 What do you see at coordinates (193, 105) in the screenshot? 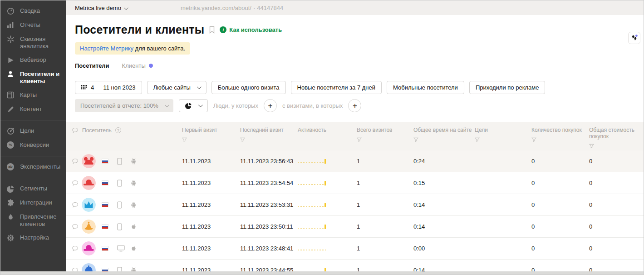
I see `segment-chart-button` at bounding box center [193, 105].